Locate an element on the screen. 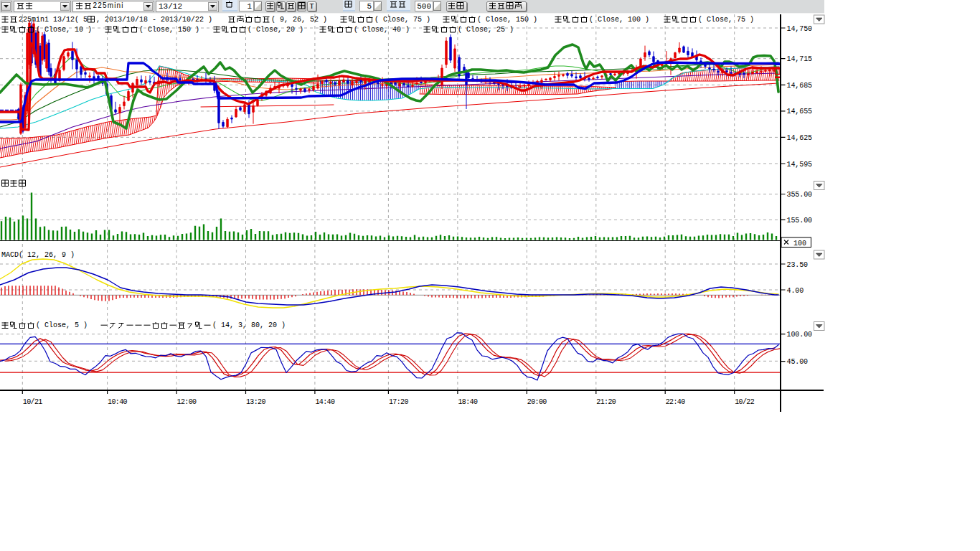 The image size is (980, 551). svg-text: 14,655 is located at coordinates (800, 112).